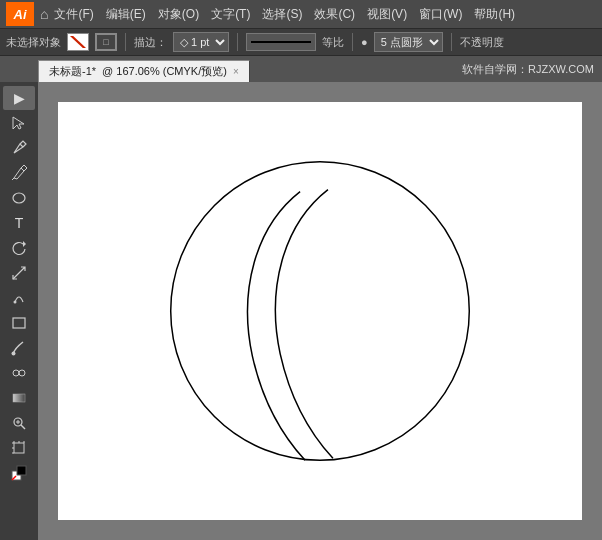 The width and height of the screenshot is (602, 540). What do you see at coordinates (301, 69) in the screenshot?
I see `tab-bar: 未标题-1* @ 167.06% (CMYK/预览) × 软件自学网：RJZXW…` at bounding box center [301, 69].